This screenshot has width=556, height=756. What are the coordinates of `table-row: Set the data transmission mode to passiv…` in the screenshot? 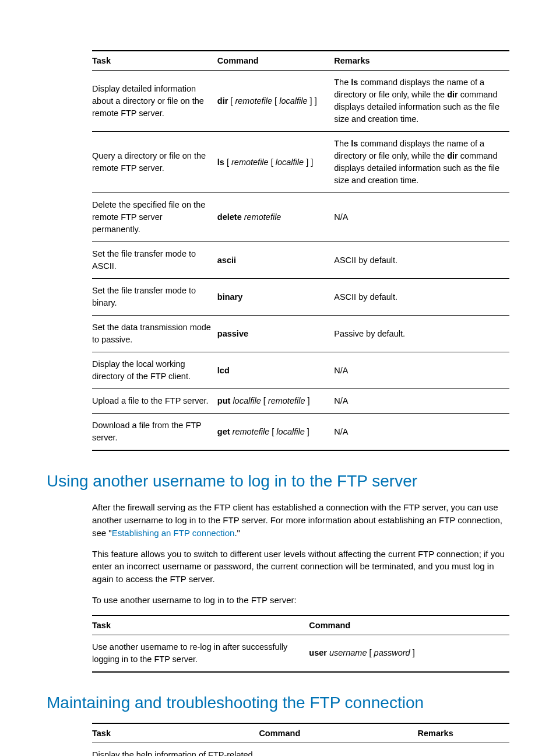 It's located at (301, 334).